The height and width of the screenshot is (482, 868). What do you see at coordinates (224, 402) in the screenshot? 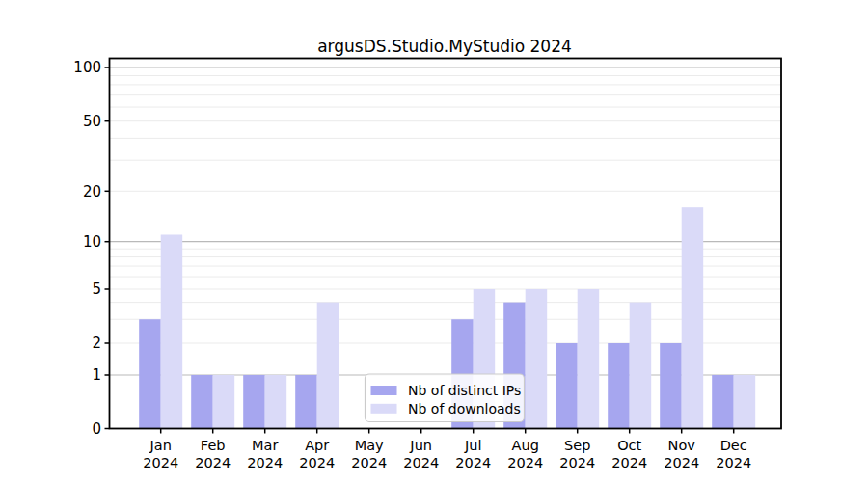
I see `bar-nb-of-downloads-feb` at bounding box center [224, 402].